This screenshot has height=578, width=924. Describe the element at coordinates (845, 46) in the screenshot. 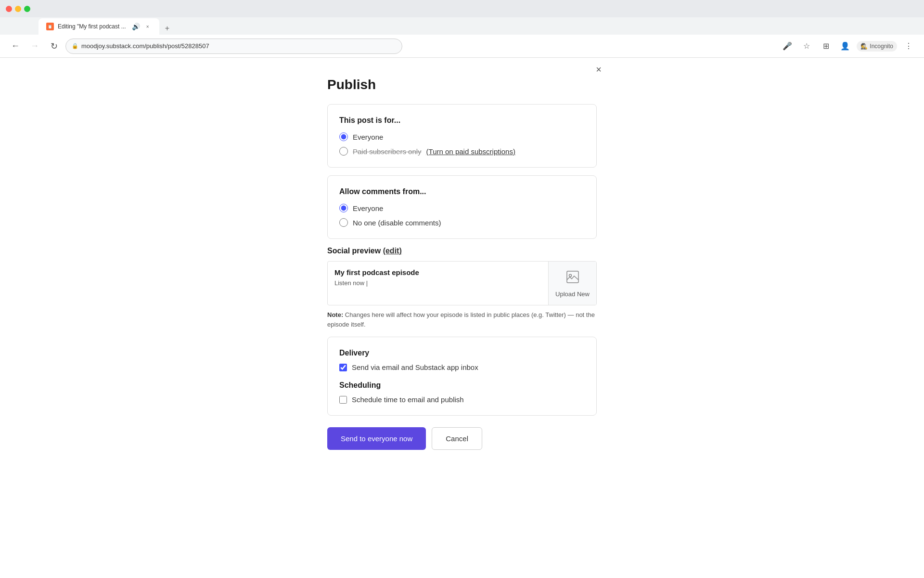

I see `profile-button: 👤` at that location.